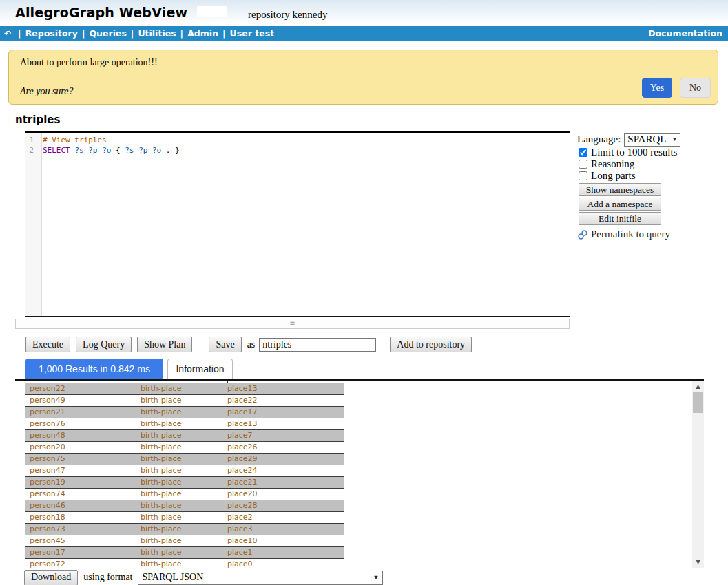 Image resolution: width=728 pixels, height=585 pixels. Describe the element at coordinates (73, 140) in the screenshot. I see `code-text: # View triples` at that location.